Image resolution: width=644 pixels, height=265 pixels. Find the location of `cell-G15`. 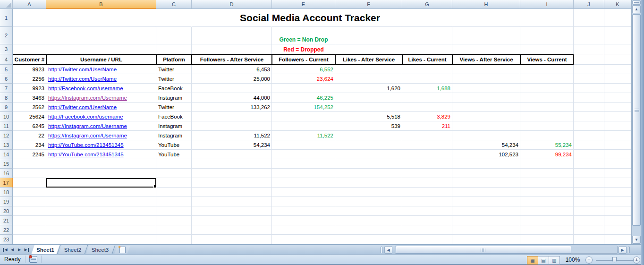

cell-G15 is located at coordinates (427, 164).